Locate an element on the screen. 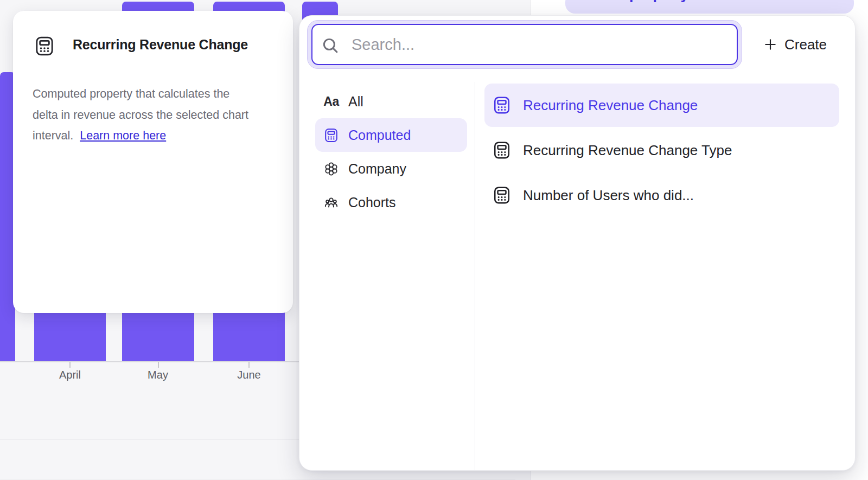 Image resolution: width=868 pixels, height=480 pixels. category-company: Company is located at coordinates (391, 169).